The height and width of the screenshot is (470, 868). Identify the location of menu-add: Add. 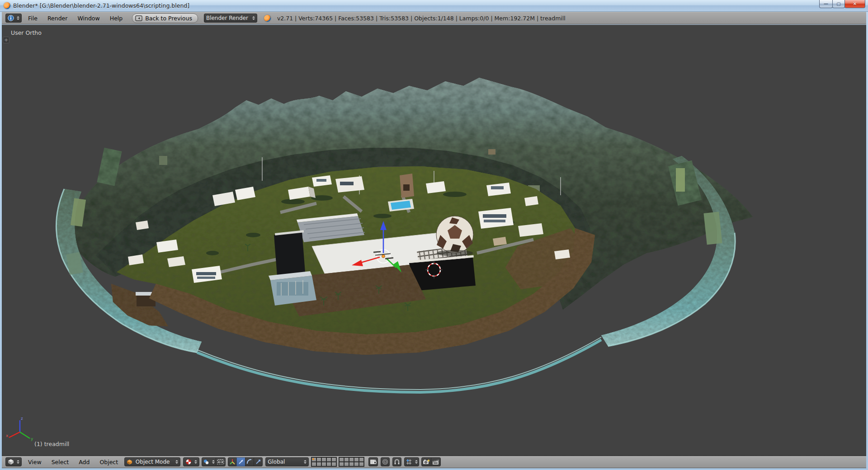
(84, 462).